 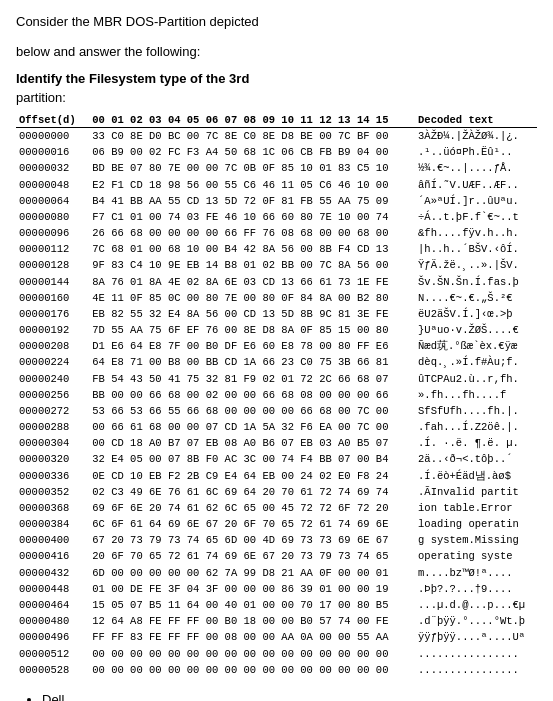 I want to click on decoded-cell: g system.Missing, so click(x=476, y=540).